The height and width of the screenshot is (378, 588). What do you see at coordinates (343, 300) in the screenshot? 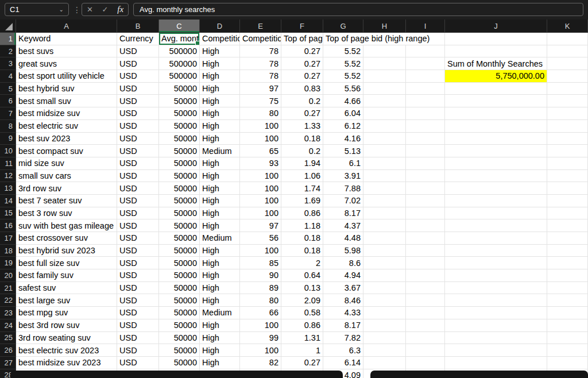
I see `data-cell: 8.46` at bounding box center [343, 300].